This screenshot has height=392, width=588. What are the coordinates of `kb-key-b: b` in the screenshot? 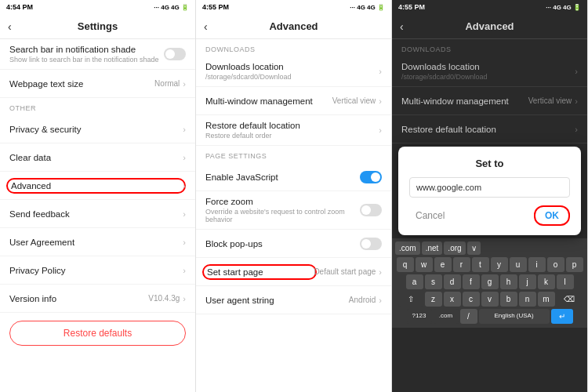 It's located at (509, 299).